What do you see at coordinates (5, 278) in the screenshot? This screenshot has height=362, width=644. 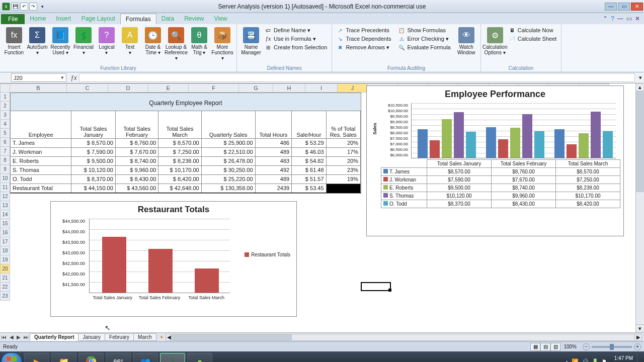 I see `row-header-21: 21` at bounding box center [5, 278].